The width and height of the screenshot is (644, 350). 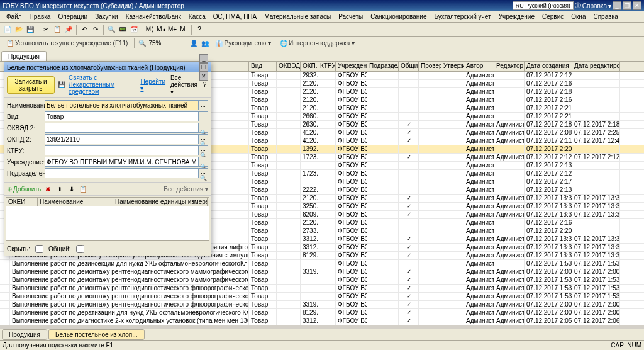 What do you see at coordinates (153, 16) in the screenshot?
I see `menu-4: Казначейство/Банк` at bounding box center [153, 16].